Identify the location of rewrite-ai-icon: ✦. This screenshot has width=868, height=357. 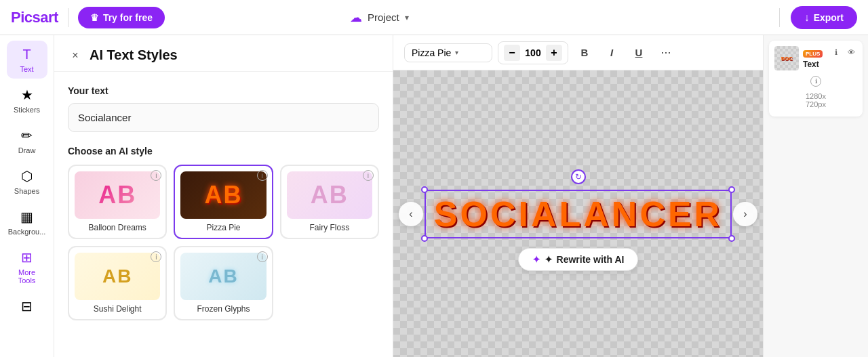
(549, 259).